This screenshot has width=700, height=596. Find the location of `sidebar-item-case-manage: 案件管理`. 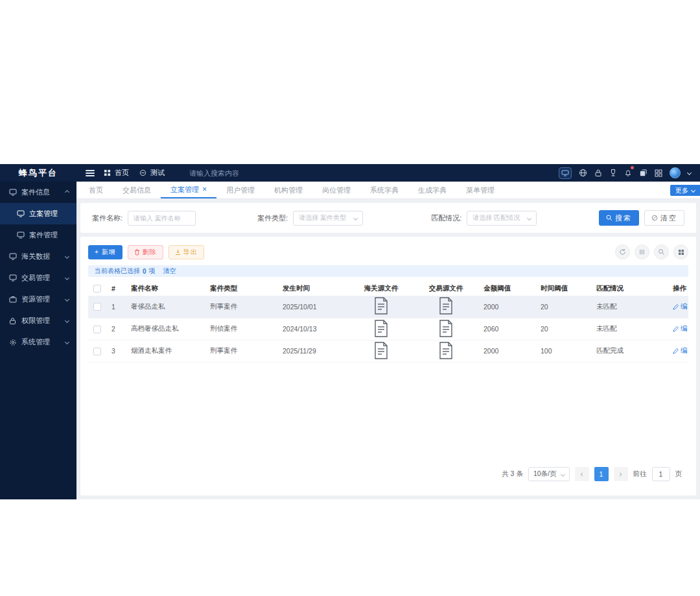

sidebar-item-case-manage: 案件管理 is located at coordinates (38, 235).